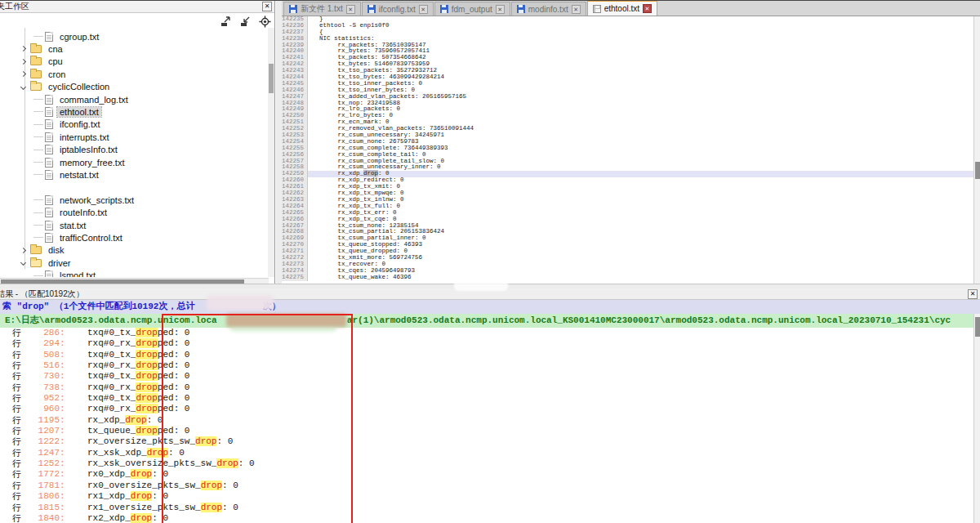  Describe the element at coordinates (134, 36) in the screenshot. I see `tree-file-cgroup.txt: cgroup.txt` at that location.